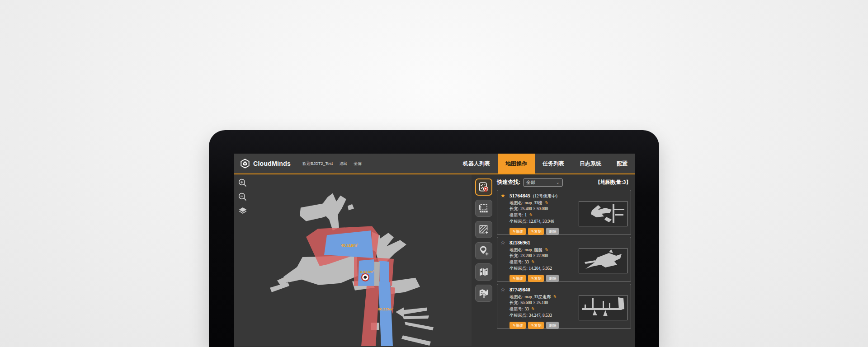 The image size is (868, 347). Describe the element at coordinates (484, 272) in the screenshot. I see `toolbar-remove-map-point-button` at that location.